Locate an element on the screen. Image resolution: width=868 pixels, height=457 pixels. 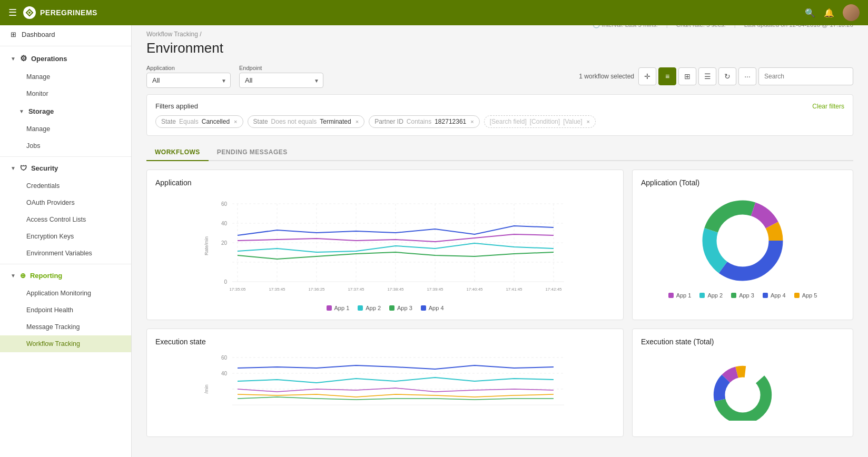
clock-icon: 🕐 is located at coordinates (596, 27).